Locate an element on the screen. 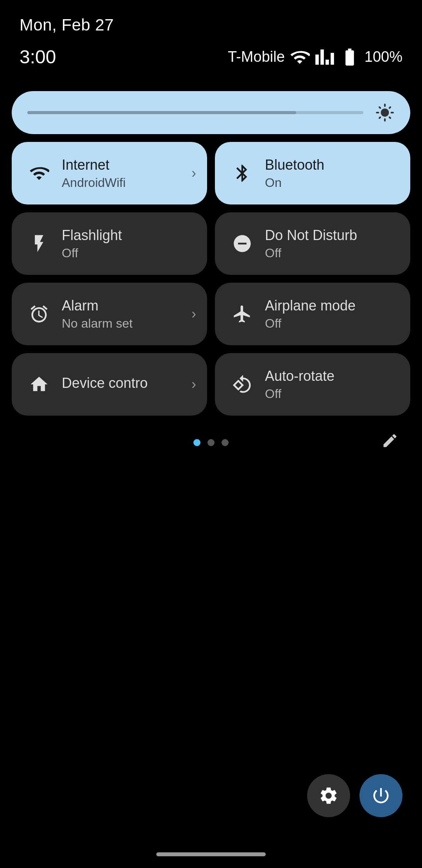 The height and width of the screenshot is (868, 422). airplane-title: Airplane mode is located at coordinates (310, 306).